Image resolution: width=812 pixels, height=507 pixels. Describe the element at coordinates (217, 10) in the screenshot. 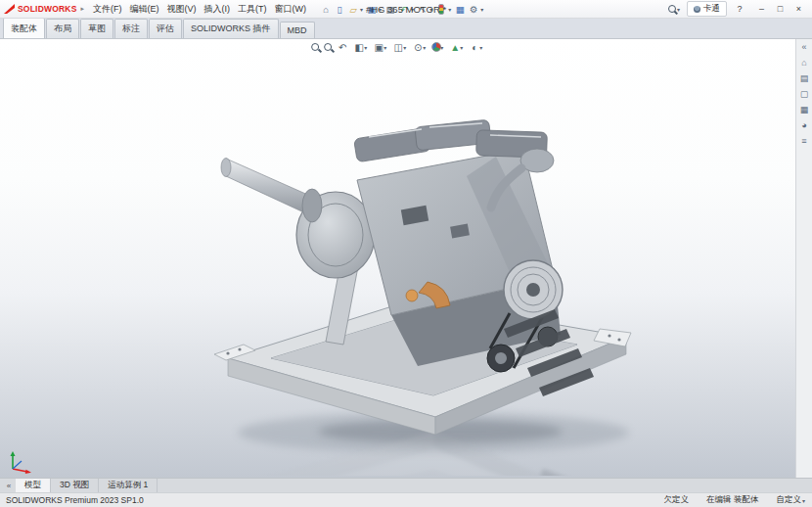

I see `menu-insert: 插入(I)` at that location.